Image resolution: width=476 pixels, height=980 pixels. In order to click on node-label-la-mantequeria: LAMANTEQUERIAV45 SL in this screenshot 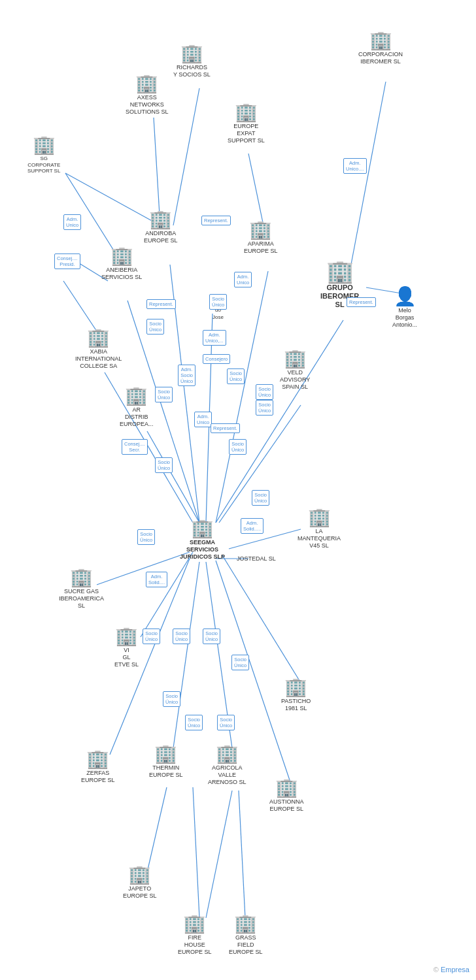, I will do `click(319, 538)`.